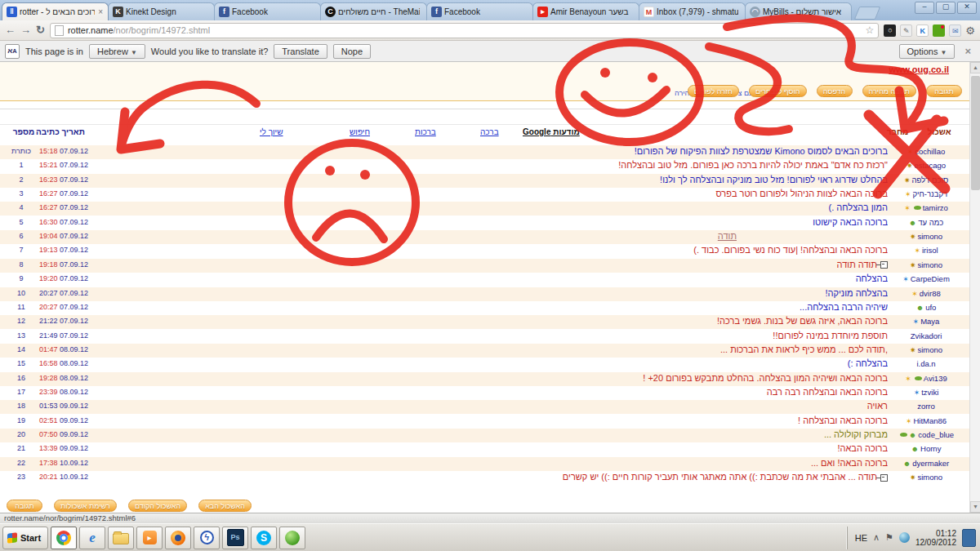 The image size is (980, 551). What do you see at coordinates (931, 222) in the screenshot?
I see `author-name: כמה עד` at bounding box center [931, 222].